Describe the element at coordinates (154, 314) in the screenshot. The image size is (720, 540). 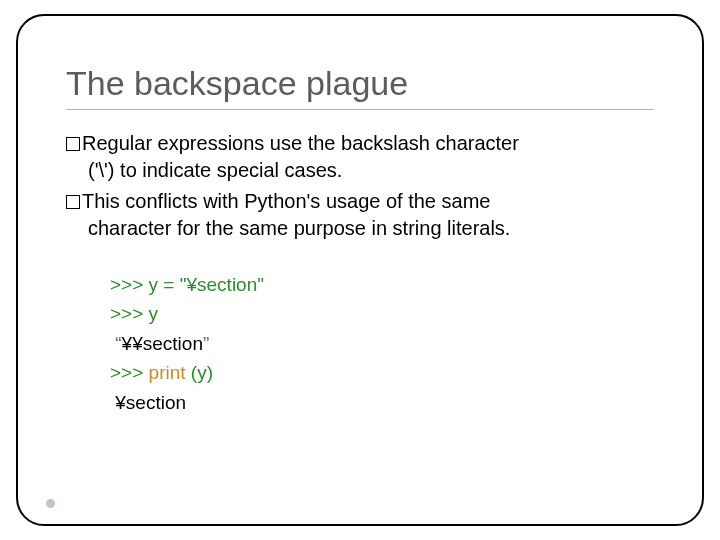
I see `code-text: y` at that location.